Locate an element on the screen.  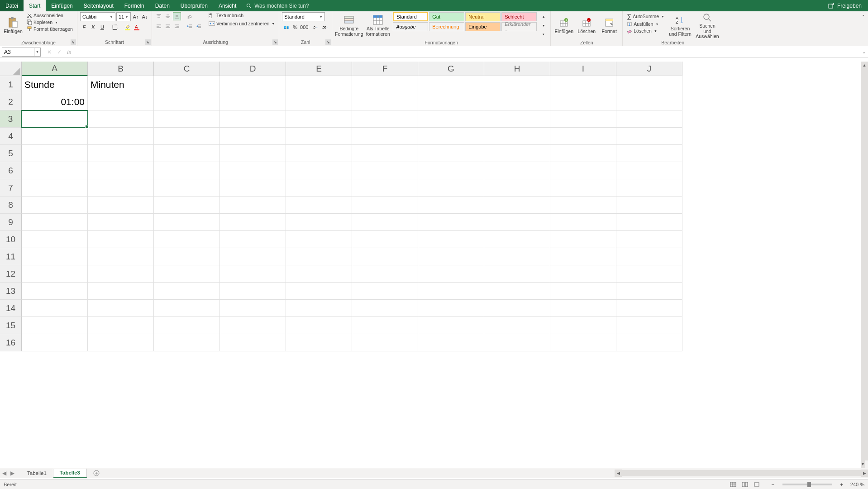
cell-I1 is located at coordinates (583, 85).